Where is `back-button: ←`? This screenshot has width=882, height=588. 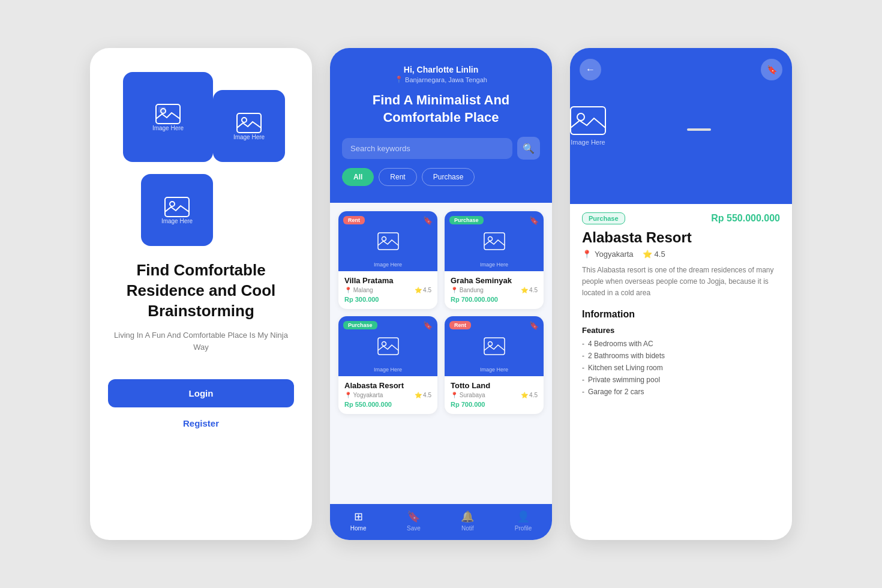 back-button: ← is located at coordinates (590, 70).